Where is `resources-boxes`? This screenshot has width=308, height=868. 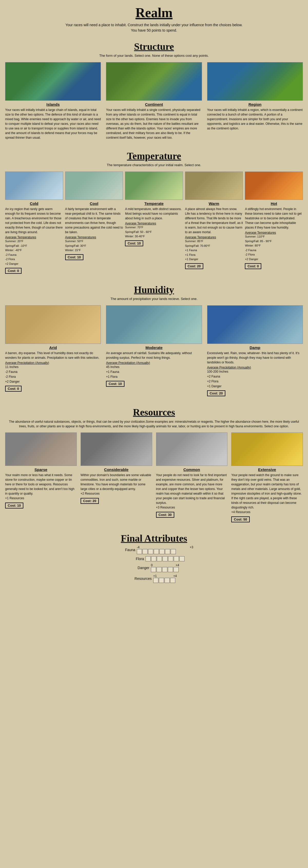
resources-boxes is located at coordinates (164, 580).